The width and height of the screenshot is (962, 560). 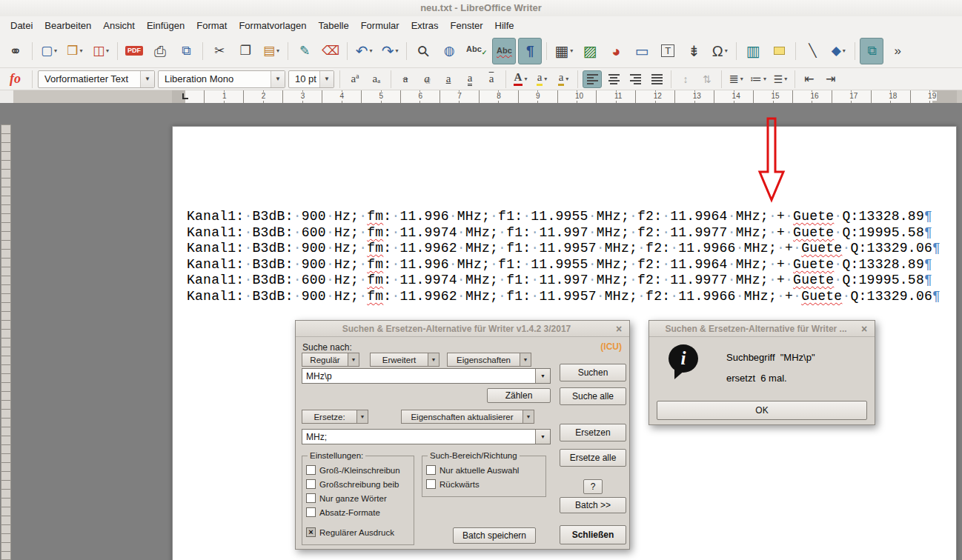 I want to click on font-color-icon: A▾, so click(x=520, y=79).